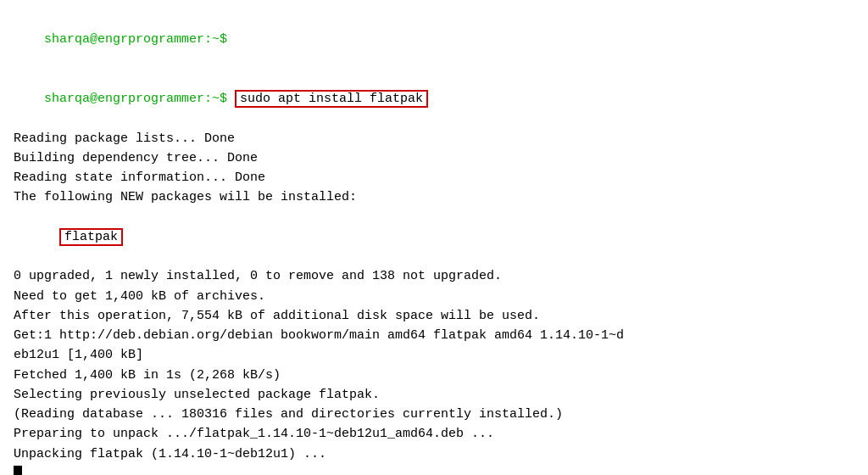 This screenshot has width=868, height=475. I want to click on line-16: Preparing to unpack .../flatpak_1.14.10-…, so click(434, 434).